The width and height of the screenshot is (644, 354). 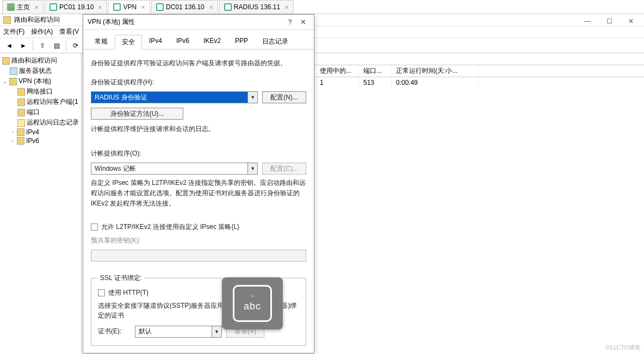 I want to click on tab-home: 主页 ✕, so click(x=23, y=7).